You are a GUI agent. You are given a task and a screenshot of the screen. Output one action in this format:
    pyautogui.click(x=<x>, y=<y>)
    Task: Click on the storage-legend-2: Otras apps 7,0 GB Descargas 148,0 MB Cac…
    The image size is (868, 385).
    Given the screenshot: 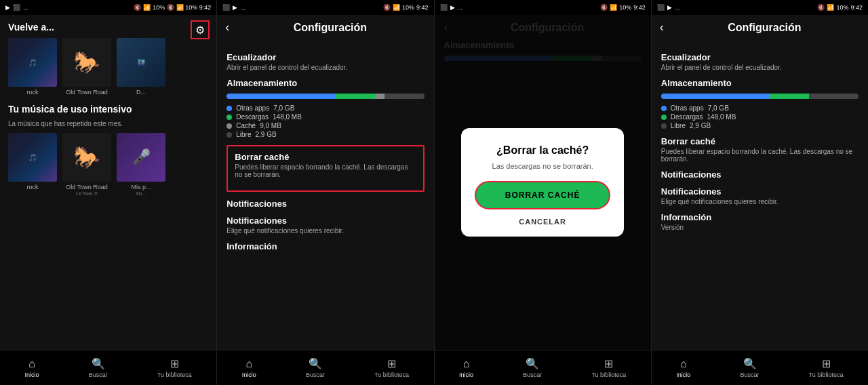 What is the action you would take?
    pyautogui.click(x=326, y=121)
    